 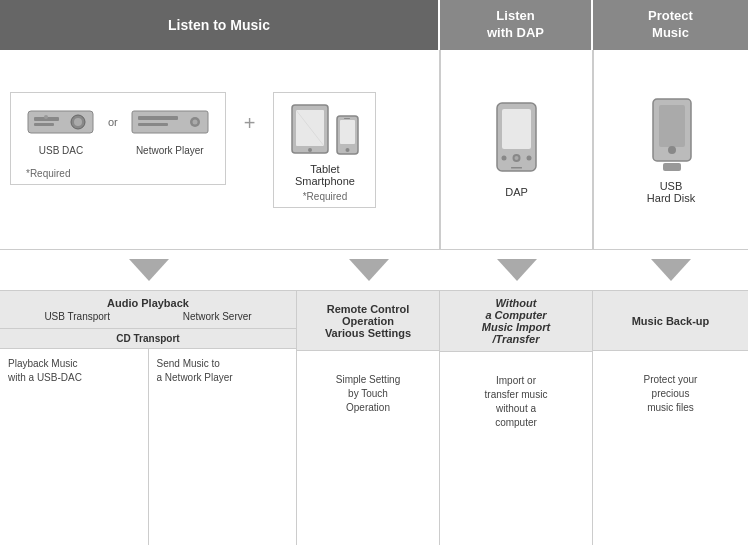 I want to click on or-text: or, so click(x=113, y=122).